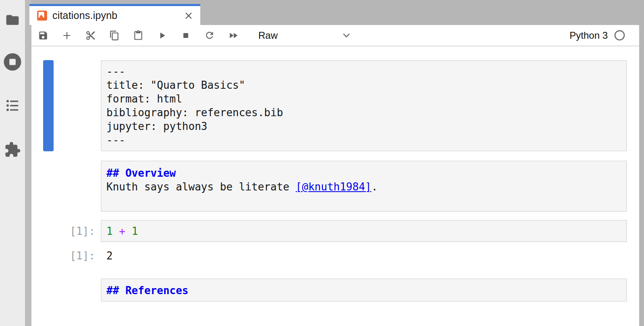  What do you see at coordinates (43, 36) in the screenshot?
I see `save-button` at bounding box center [43, 36].